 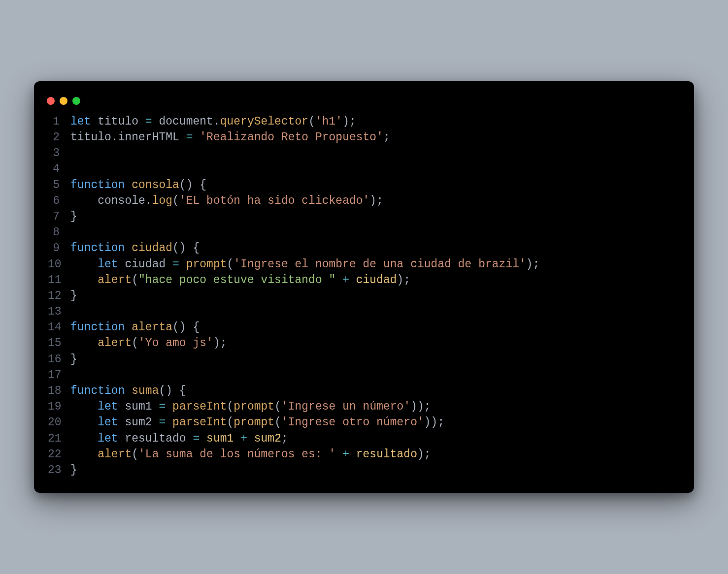 I want to click on code-line: 3, so click(x=364, y=153).